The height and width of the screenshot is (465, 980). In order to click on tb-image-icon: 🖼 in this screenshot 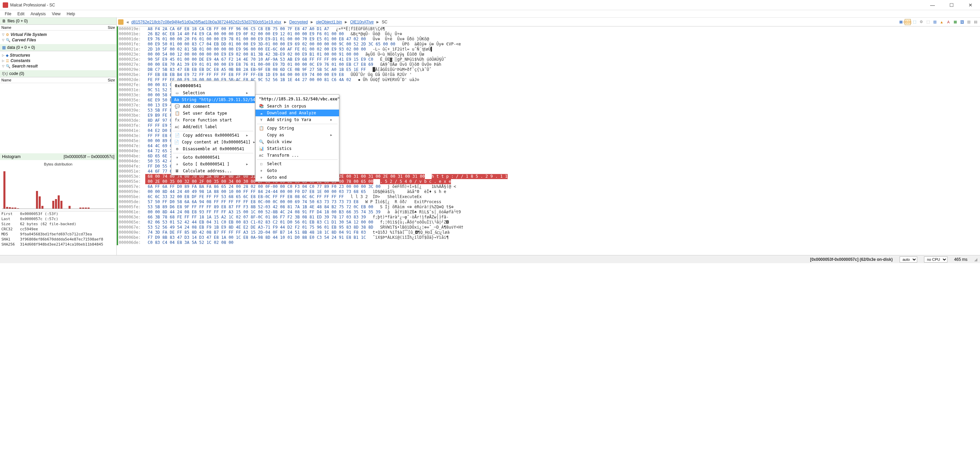, I will do `click(962, 22)`.